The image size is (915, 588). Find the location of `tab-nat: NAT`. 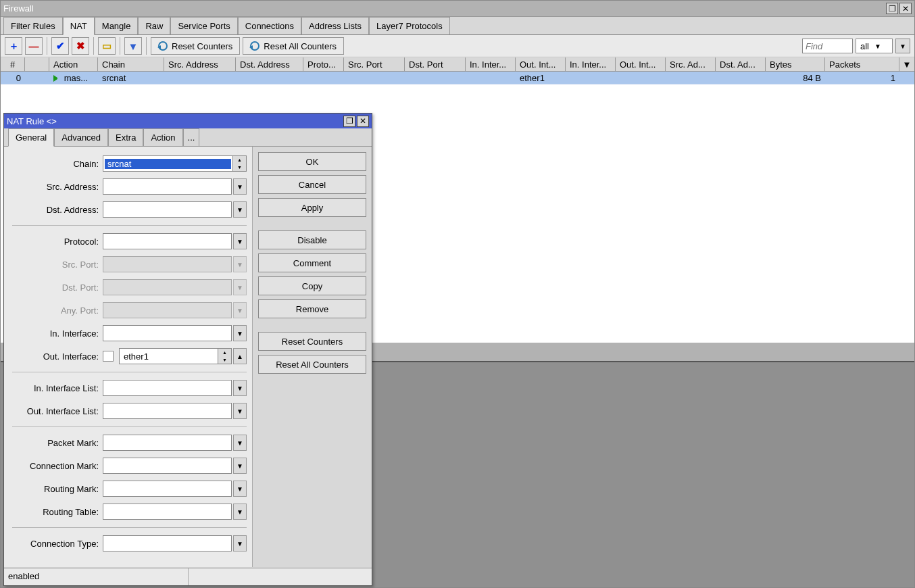

tab-nat: NAT is located at coordinates (78, 26).